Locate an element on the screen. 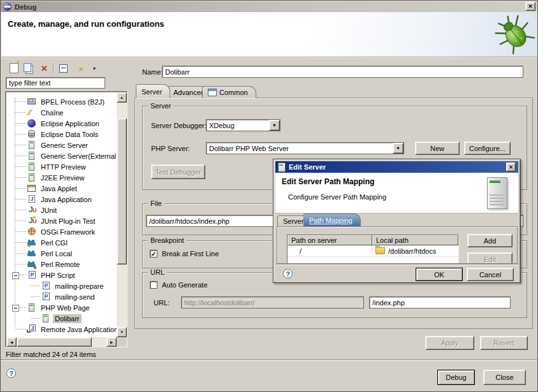 Image resolution: width=538 pixels, height=392 pixels. scroll-left-button: ◀ is located at coordinates (11, 342).